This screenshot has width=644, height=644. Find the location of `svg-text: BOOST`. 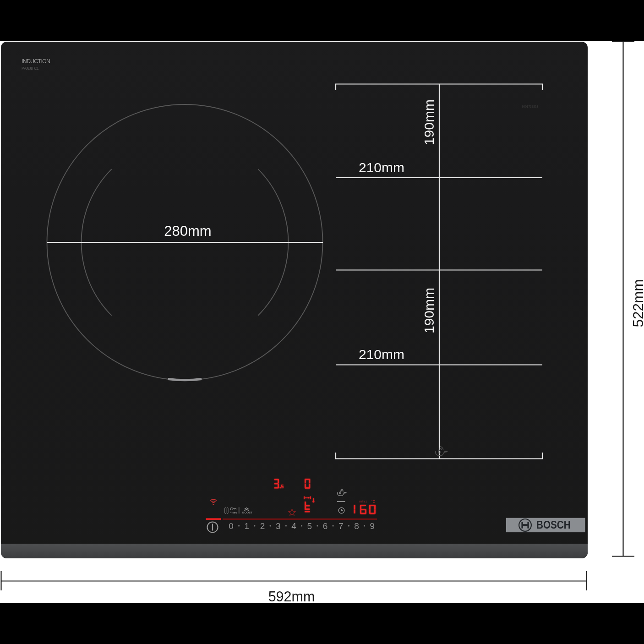

svg-text: BOOST is located at coordinates (247, 512).